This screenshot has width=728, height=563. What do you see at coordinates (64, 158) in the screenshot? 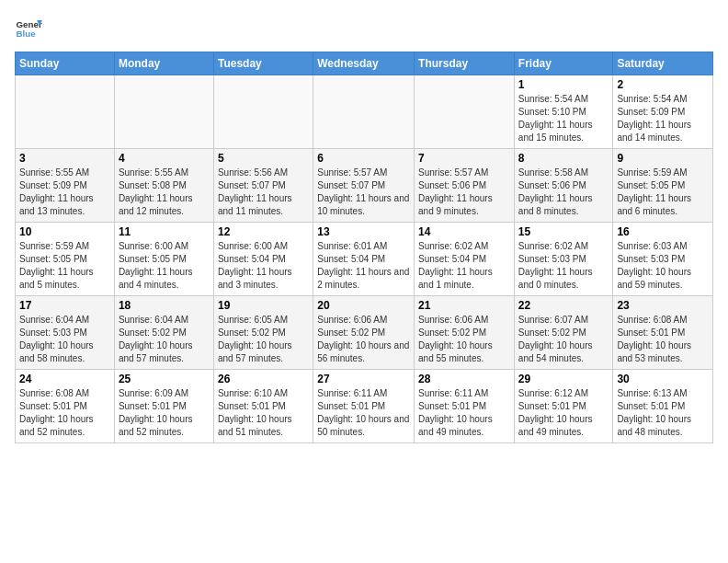
I see `day-number: 3` at bounding box center [64, 158].